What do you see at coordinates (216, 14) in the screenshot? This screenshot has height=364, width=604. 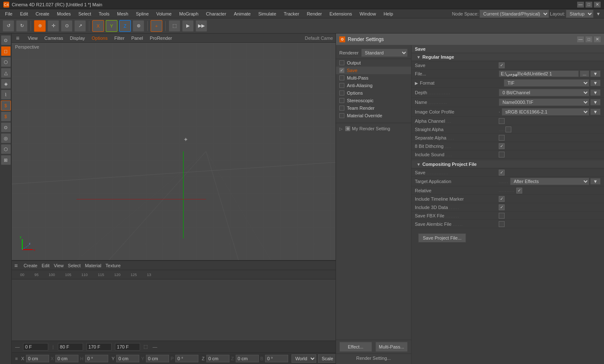 I see `menu-character: Character` at bounding box center [216, 14].